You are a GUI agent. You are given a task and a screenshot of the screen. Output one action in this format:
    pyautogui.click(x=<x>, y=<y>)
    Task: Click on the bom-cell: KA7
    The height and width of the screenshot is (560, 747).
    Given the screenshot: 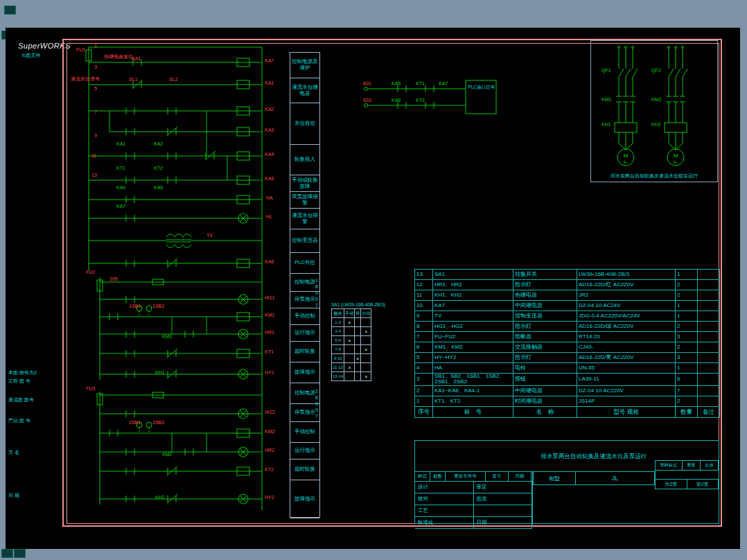 What is the action you would take?
    pyautogui.click(x=473, y=306)
    